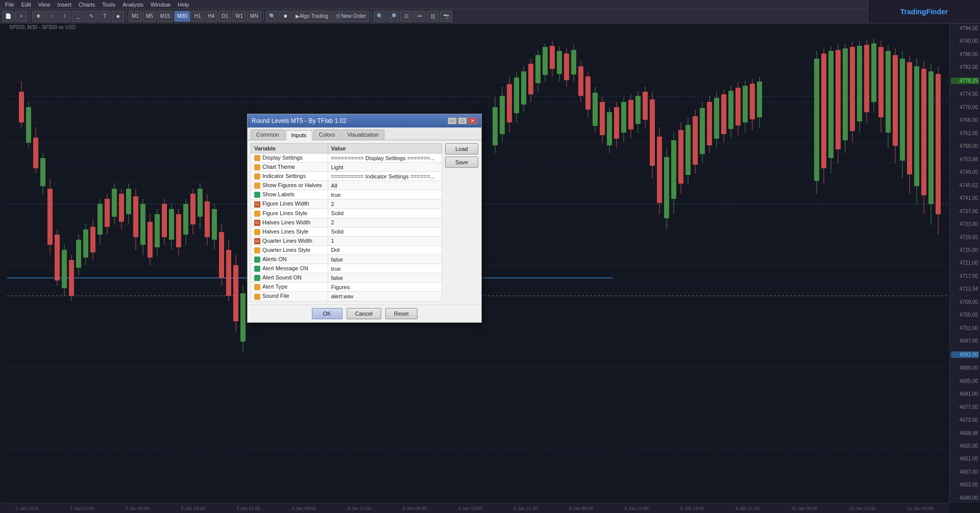 Image resolution: width=980 pixels, height=513 pixels. I want to click on row-value-7: 2, so click(385, 222).